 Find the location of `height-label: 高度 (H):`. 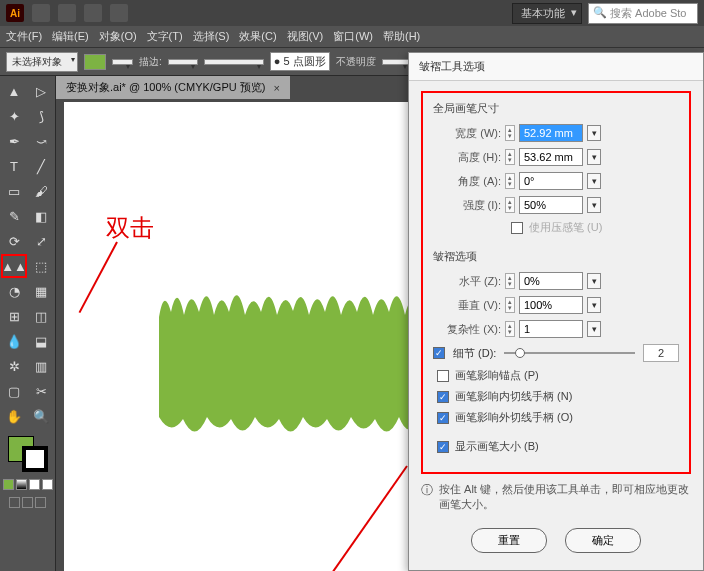

height-label: 高度 (H): is located at coordinates (467, 158).